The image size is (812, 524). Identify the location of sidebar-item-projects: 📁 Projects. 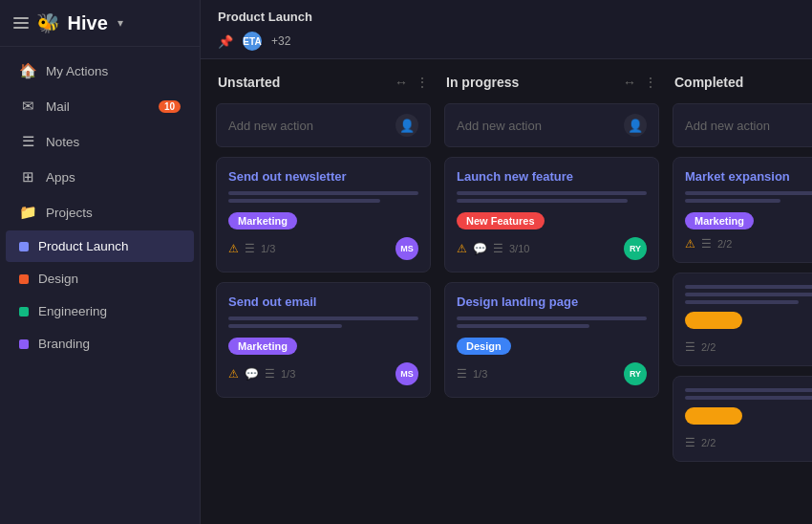
(99, 212).